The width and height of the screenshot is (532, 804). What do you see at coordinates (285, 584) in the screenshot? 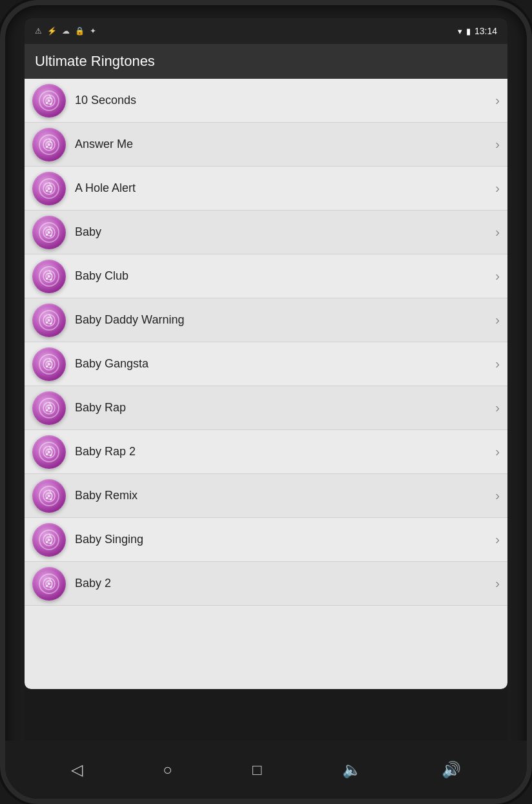
I see `ringtone-name: Baby 2` at bounding box center [285, 584].